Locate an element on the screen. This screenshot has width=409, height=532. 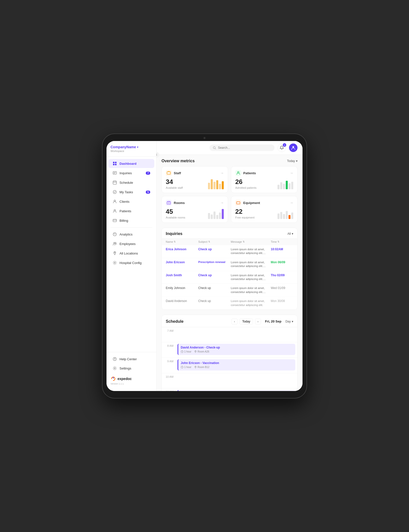
sort-icon-subject: ⇅ is located at coordinates (209, 242).